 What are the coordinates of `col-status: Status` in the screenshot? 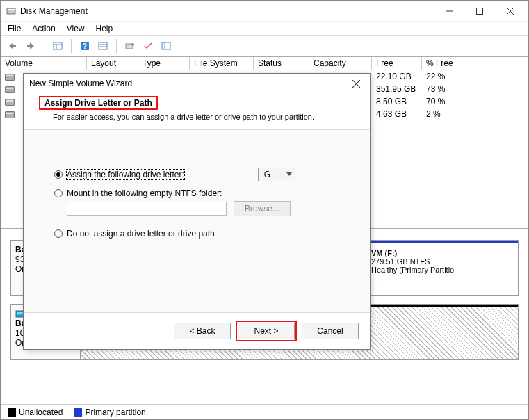 It's located at (282, 64).